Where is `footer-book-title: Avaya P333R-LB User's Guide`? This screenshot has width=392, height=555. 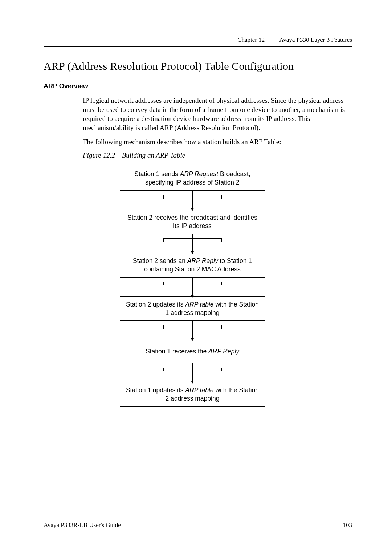 footer-book-title: Avaya P333R-LB User's Guide is located at coordinates (82, 525).